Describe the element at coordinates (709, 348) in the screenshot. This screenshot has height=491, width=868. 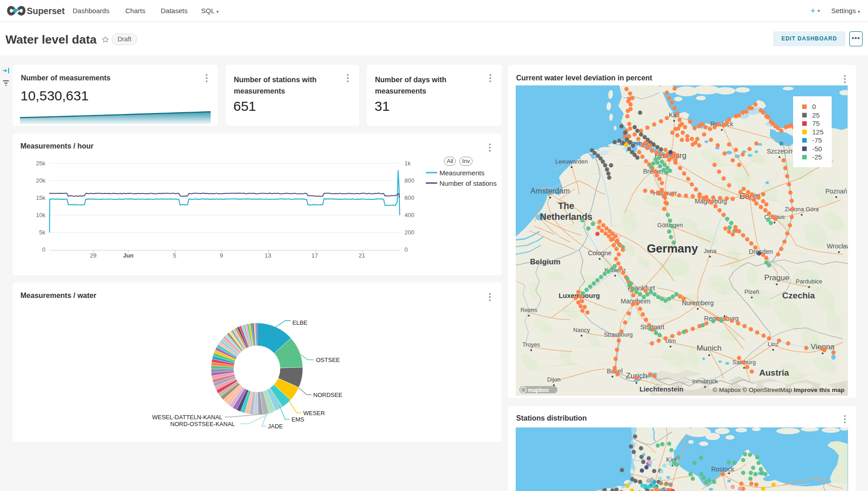
I see `svg-text: Munich` at that location.